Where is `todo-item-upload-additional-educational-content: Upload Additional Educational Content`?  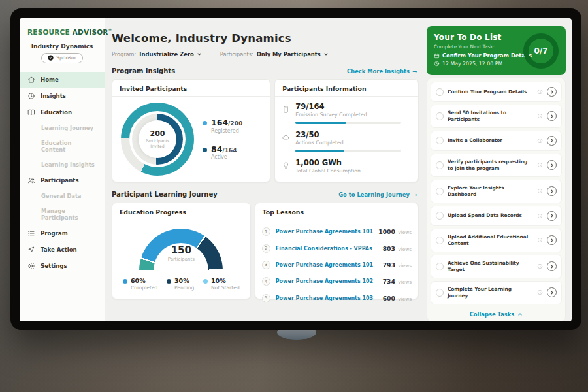
todo-item-upload-additional-educational-content: Upload Additional Educational Content is located at coordinates (497, 240).